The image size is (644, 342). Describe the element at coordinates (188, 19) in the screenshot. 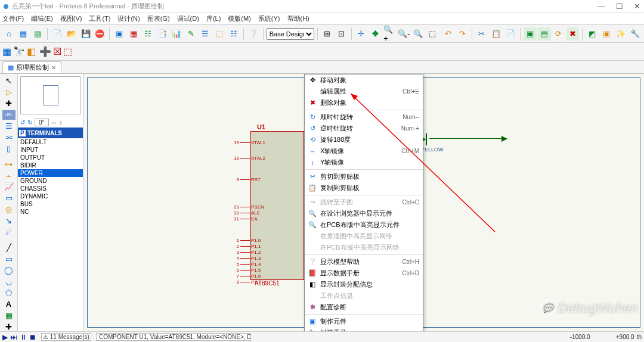

I see `menu-item: 调试(D)` at that location.